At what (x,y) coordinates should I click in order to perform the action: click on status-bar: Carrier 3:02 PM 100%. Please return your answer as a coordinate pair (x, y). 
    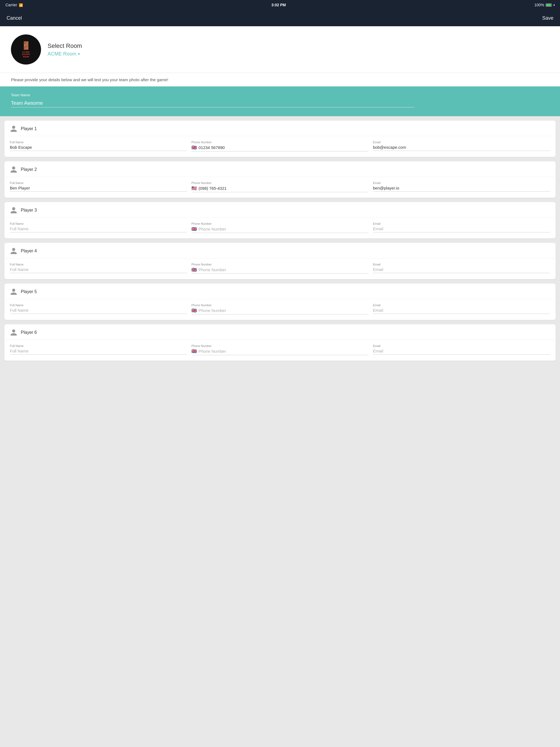
    Looking at the image, I should click on (280, 5).